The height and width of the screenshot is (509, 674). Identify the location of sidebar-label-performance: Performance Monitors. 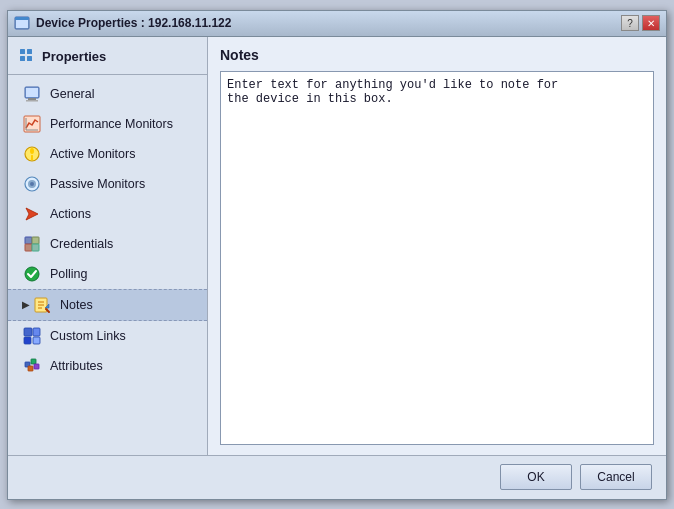
(112, 124).